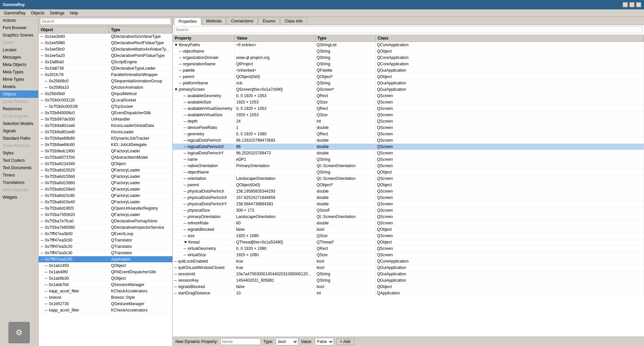 This screenshot has height=346, width=644. I want to click on object-row: ─0x7f2b0c0031f8QTcpSocket, so click(105, 107).